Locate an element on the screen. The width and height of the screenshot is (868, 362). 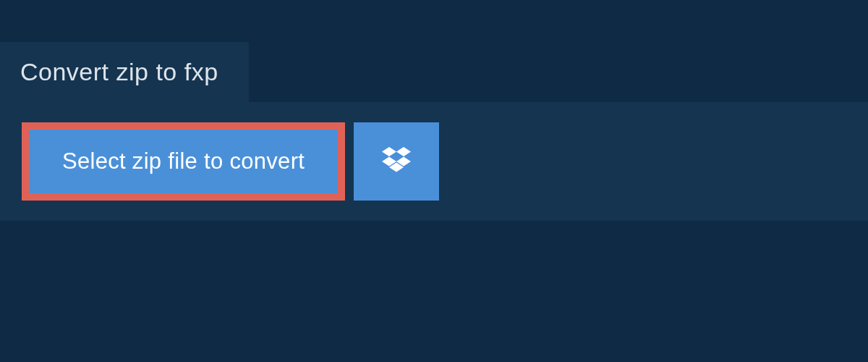
page-title: Convert zip to fxp is located at coordinates (119, 72).